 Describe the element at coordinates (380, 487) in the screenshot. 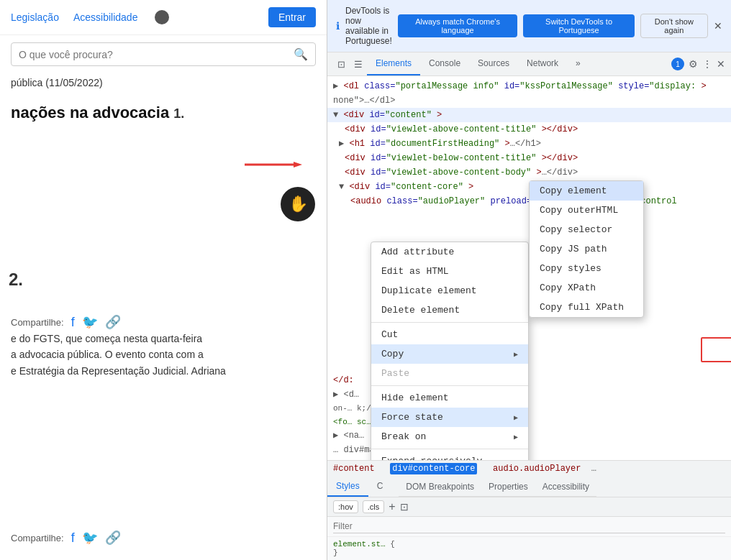

I see `tab-computed: C` at that location.